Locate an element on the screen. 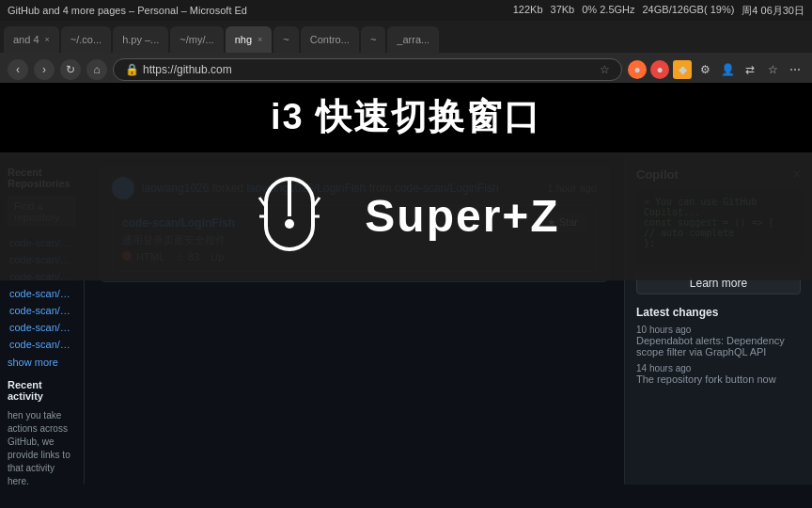  tab-7: ~ is located at coordinates (373, 40).